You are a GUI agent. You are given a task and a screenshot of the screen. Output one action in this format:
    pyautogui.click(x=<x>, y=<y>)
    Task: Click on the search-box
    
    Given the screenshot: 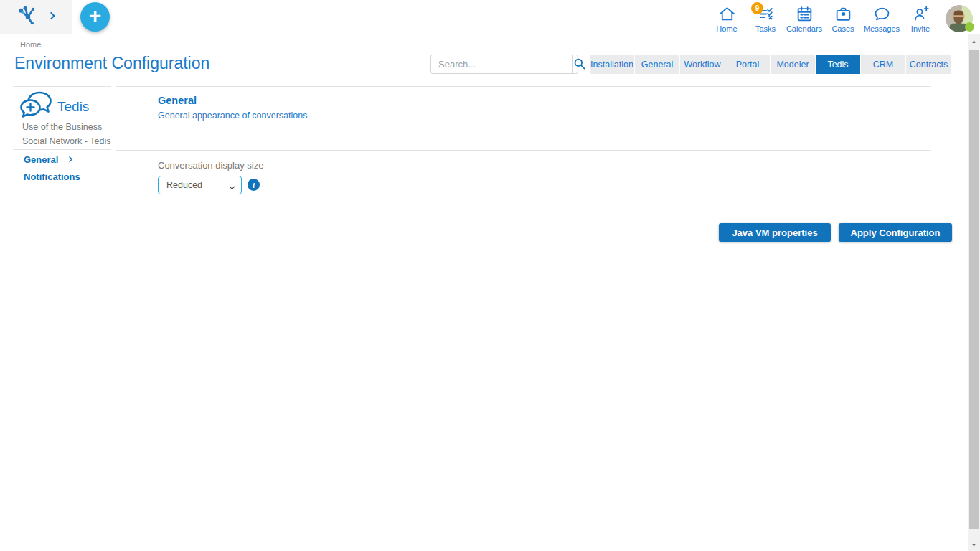 What is the action you would take?
    pyautogui.click(x=504, y=65)
    